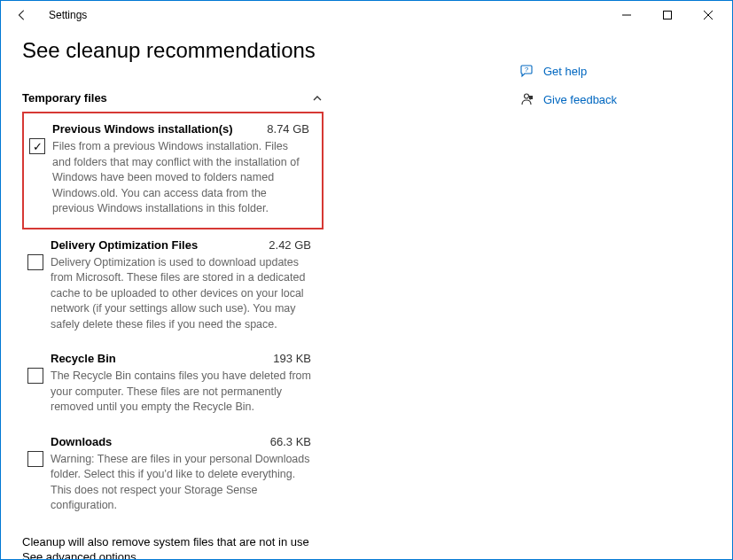  Describe the element at coordinates (82, 441) in the screenshot. I see `item-title: Downloads` at that location.